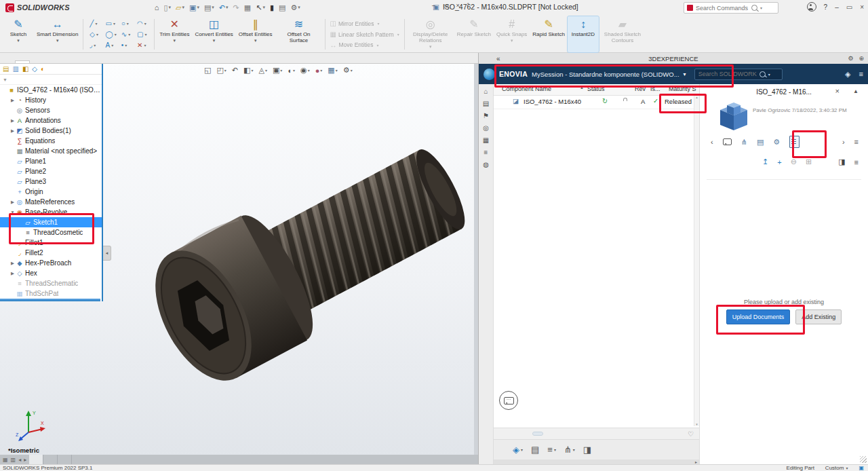 The width and height of the screenshot is (868, 471). Describe the element at coordinates (640, 89) in the screenshot. I see `column-rev: Rev` at that location.